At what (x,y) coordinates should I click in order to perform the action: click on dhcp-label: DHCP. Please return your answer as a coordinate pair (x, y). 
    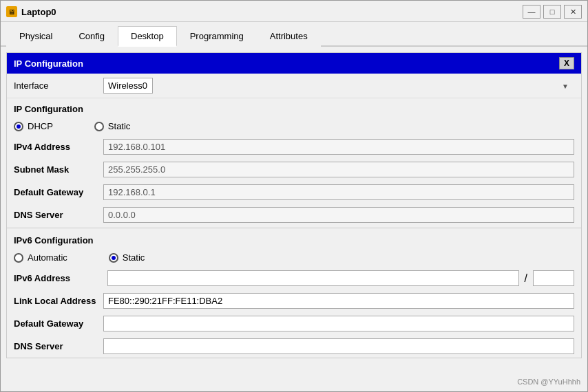
    Looking at the image, I should click on (40, 127).